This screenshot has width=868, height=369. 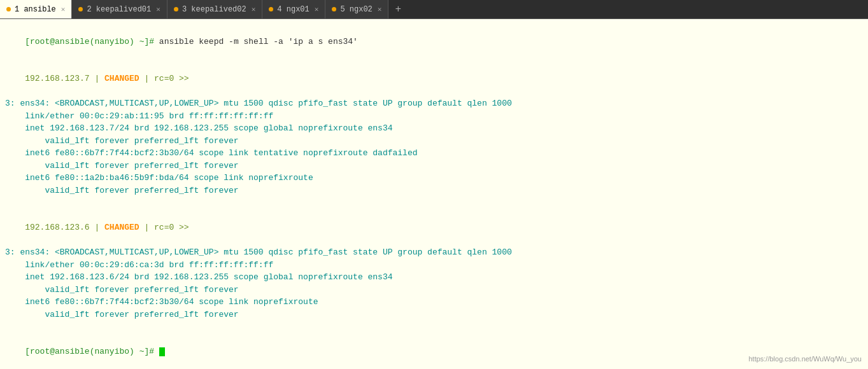 I want to click on tab-label: 4 ngx01, so click(x=293, y=10).